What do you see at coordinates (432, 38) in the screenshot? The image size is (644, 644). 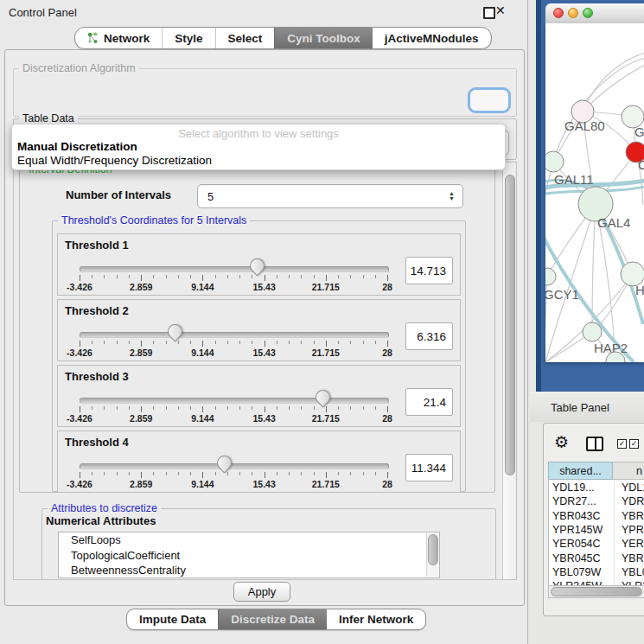 I see `tab-jactivemnodules: jActiveMNodules` at bounding box center [432, 38].